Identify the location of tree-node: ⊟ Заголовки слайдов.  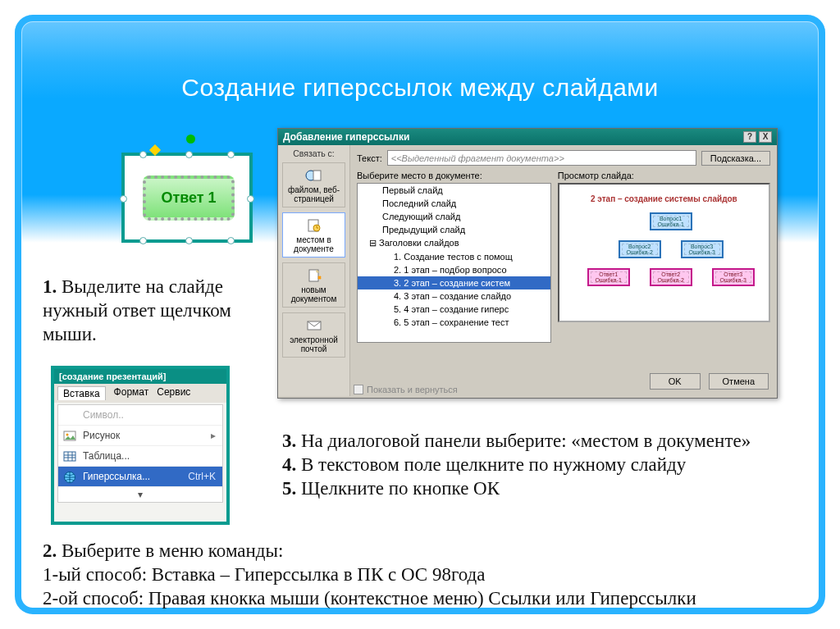
(454, 243).